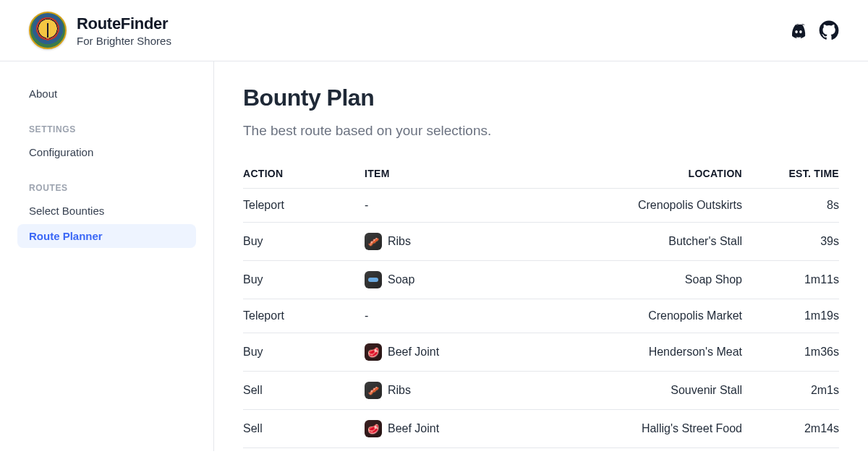  What do you see at coordinates (541, 317) in the screenshot?
I see `table-row: Teleport-Crenopolis Market1m19s` at bounding box center [541, 317].